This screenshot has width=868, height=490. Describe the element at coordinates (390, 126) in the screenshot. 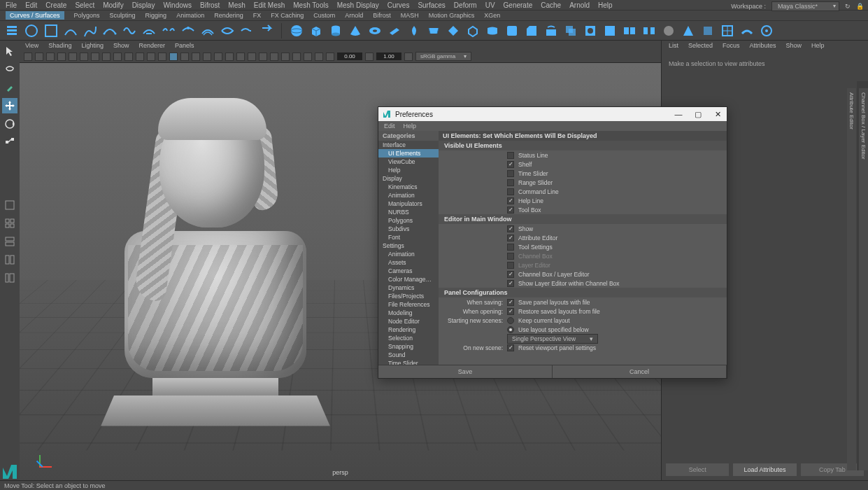

I see `dlg-menu-edit: Edit` at that location.